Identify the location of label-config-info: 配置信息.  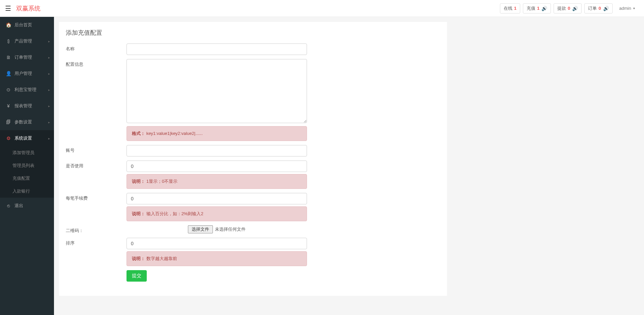
(96, 63).